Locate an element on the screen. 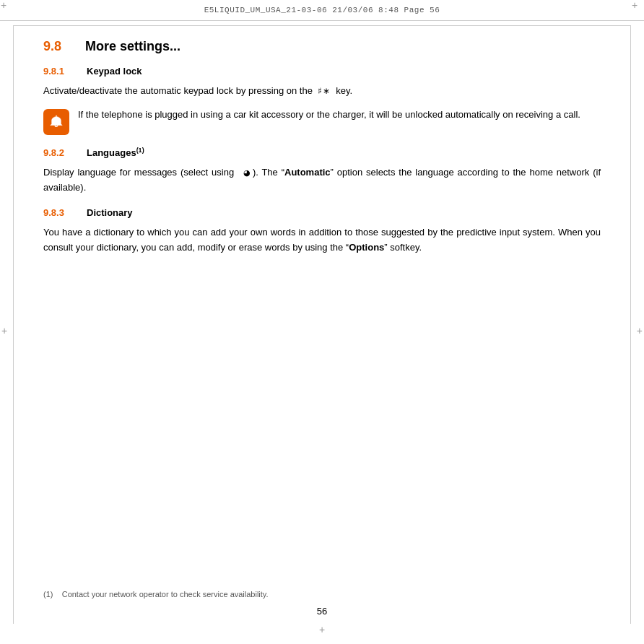 This screenshot has height=644, width=644. footnote-text: (1) Contact your network operator to che… is located at coordinates (322, 595).